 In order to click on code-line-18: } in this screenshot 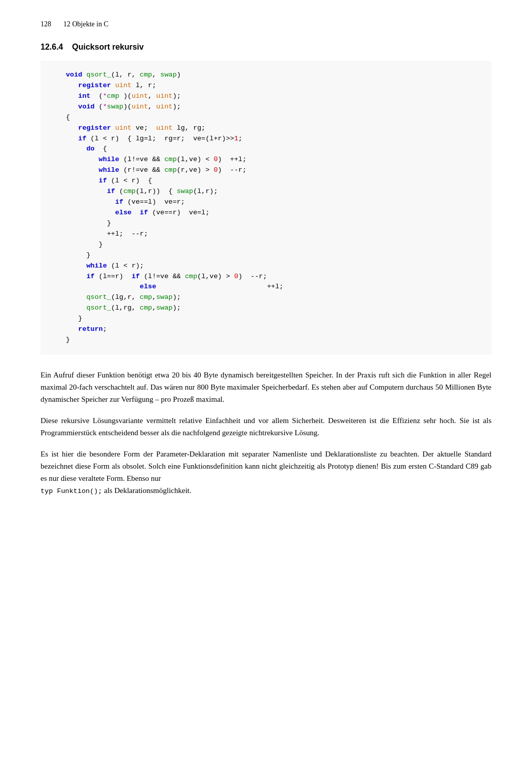, I will do `click(271, 255)`.